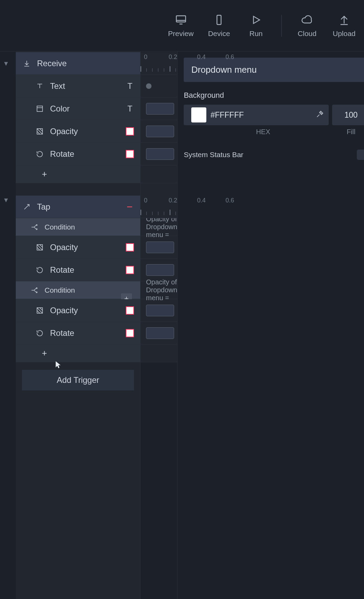  I want to click on opacity-label: Opacity, so click(64, 131).